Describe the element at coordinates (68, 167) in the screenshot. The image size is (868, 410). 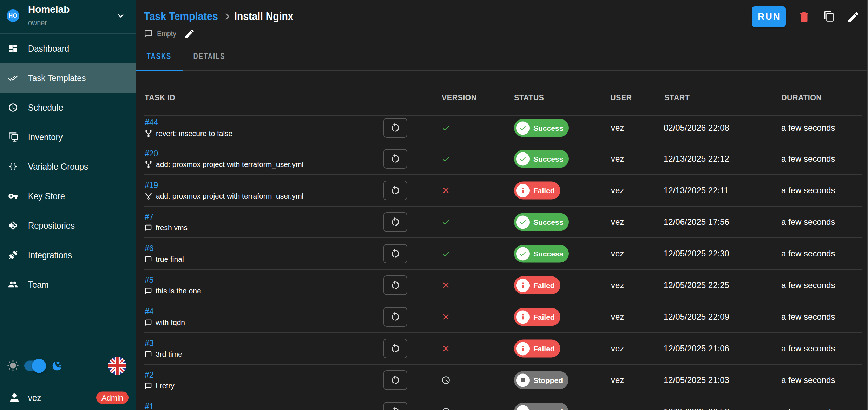
I see `sidebar-nav: DashboardTask TemplatesScheduleInventory…` at that location.